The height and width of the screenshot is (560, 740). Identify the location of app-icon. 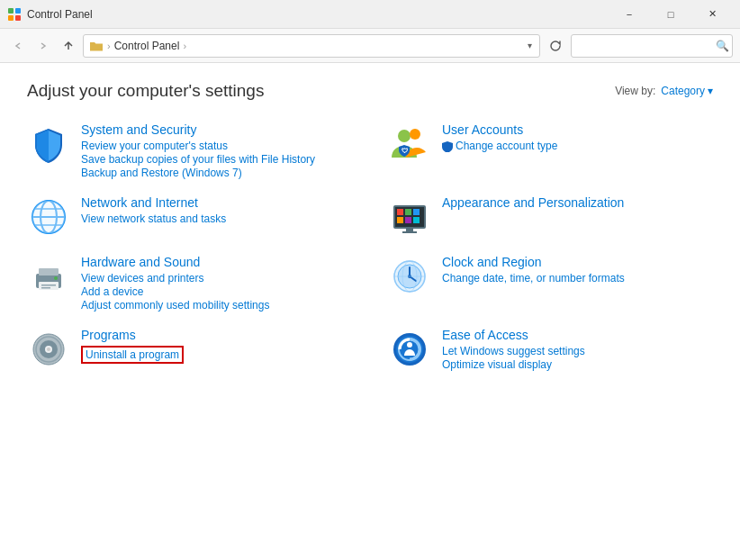
(14, 14).